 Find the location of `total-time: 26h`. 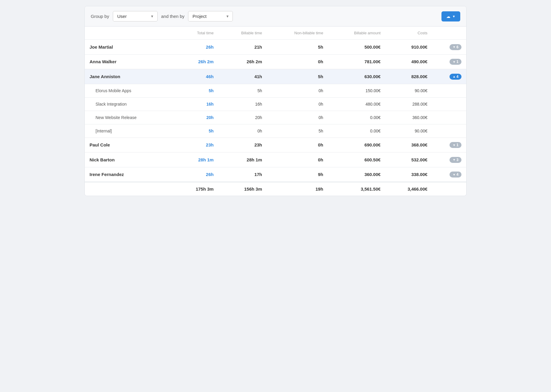

total-time: 26h is located at coordinates (196, 47).